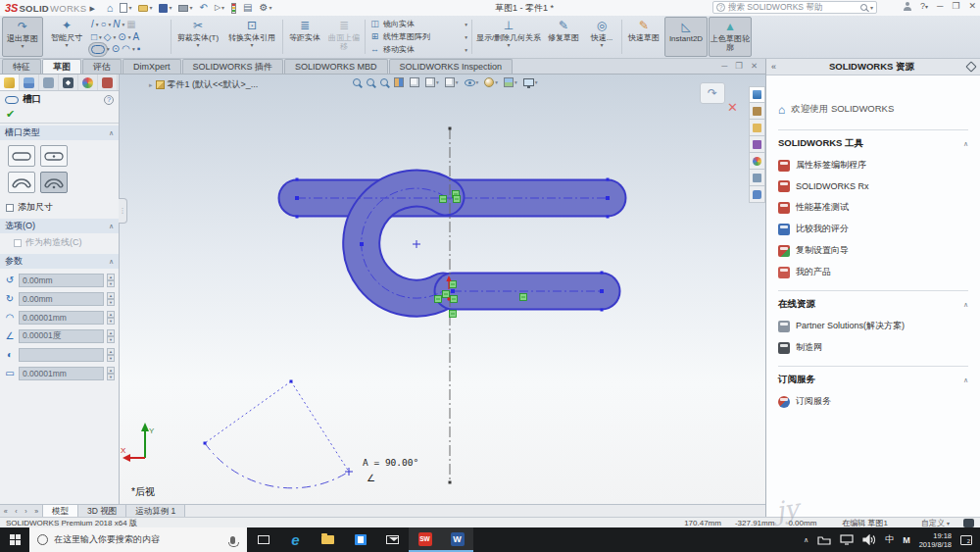  What do you see at coordinates (757, 145) in the screenshot?
I see `view-palette-tab` at bounding box center [757, 145].